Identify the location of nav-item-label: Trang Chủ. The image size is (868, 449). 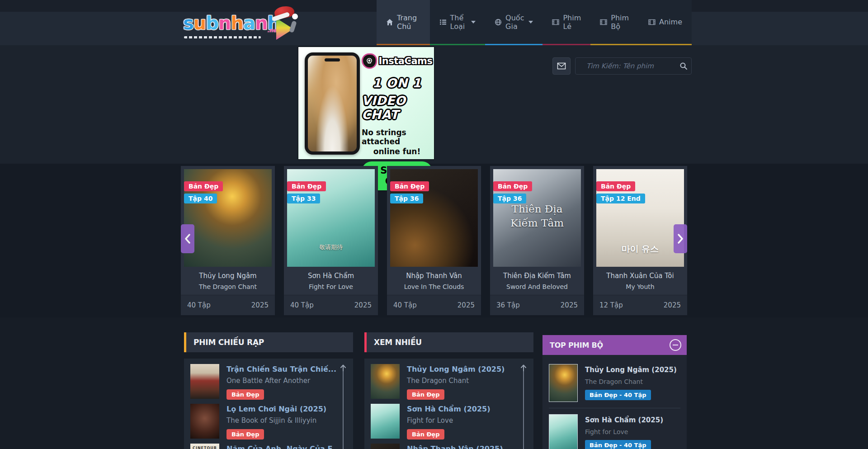
(409, 22).